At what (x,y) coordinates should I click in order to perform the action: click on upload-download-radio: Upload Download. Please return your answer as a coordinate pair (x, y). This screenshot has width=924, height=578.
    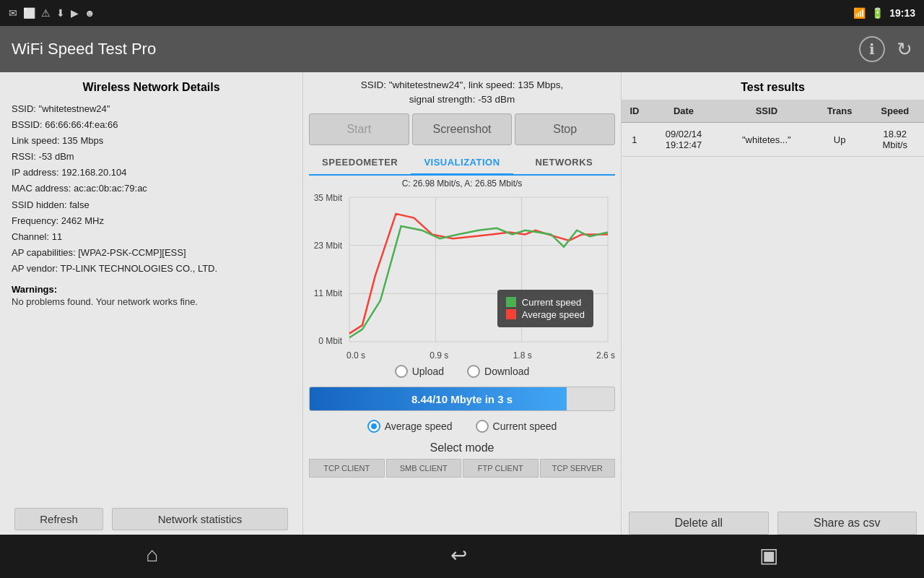
    Looking at the image, I should click on (462, 371).